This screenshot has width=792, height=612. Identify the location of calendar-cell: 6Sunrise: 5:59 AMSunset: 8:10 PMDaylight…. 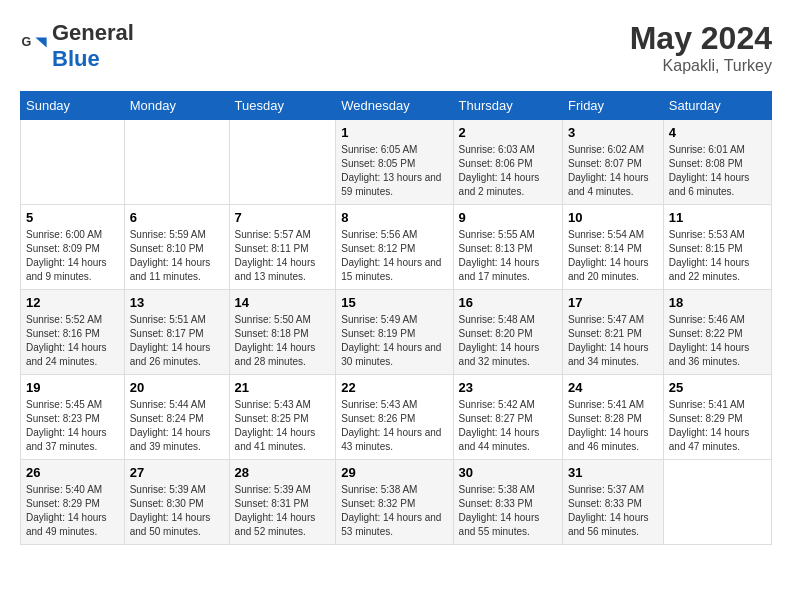
(176, 248).